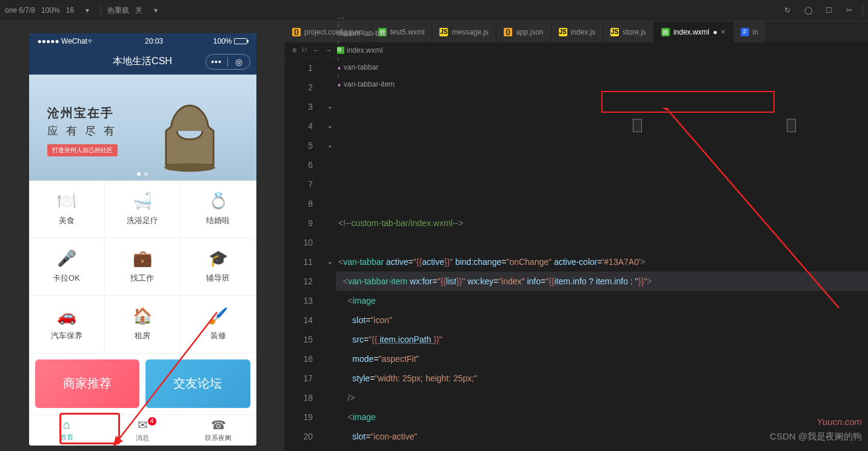  I want to click on code-line: <van-tabbar-item wx:for="{{list}}" wx:ke…, so click(602, 281).